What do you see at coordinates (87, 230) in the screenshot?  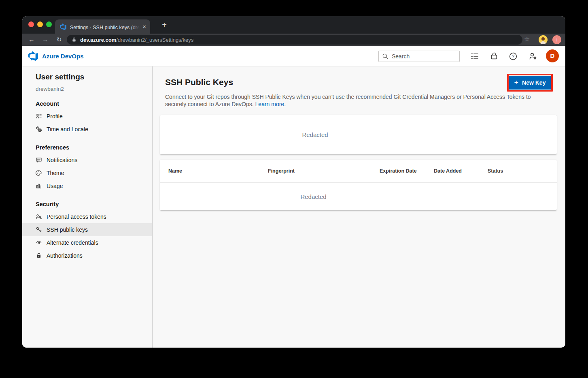 I see `sidebar-item-ssh-public-keys: SSH public keys` at bounding box center [87, 230].